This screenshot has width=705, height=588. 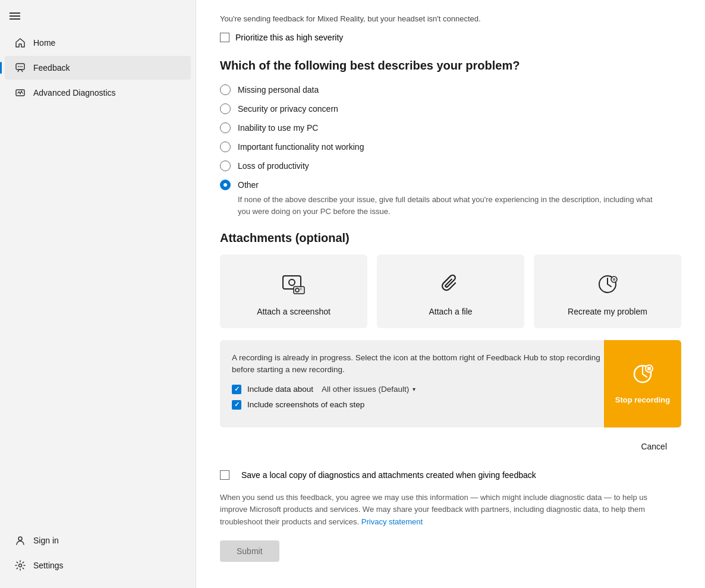 I want to click on include-data-label: Include data about, so click(x=281, y=389).